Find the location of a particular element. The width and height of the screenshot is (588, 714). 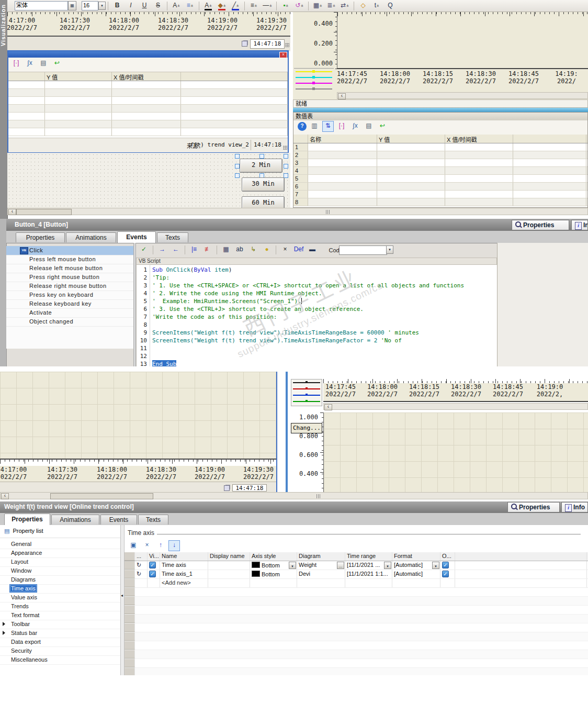

object-list-icon: ● is located at coordinates (267, 250).